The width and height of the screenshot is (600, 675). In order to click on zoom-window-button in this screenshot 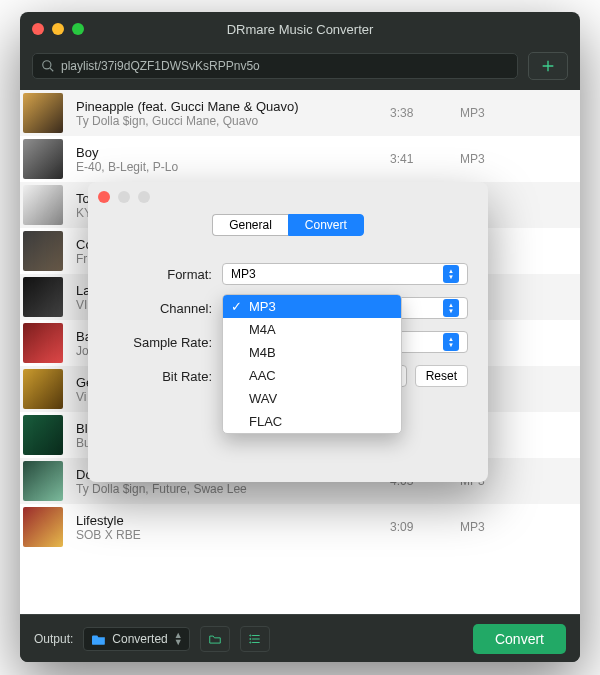, I will do `click(78, 29)`.